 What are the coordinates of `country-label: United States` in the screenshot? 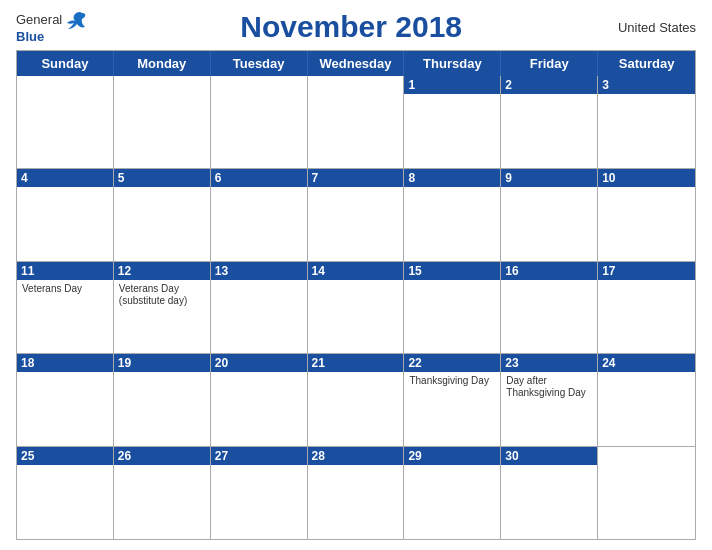 It's located at (656, 28).